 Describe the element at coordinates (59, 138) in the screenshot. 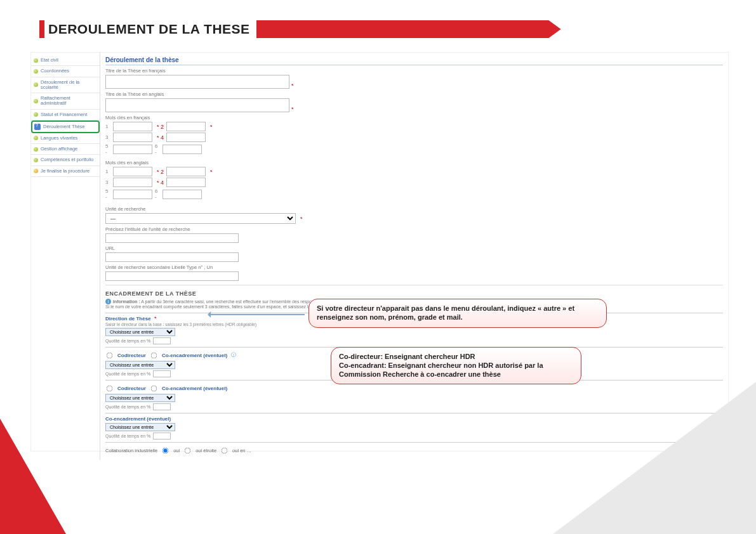

I see `sidebar-item-label: Langues vivantes` at that location.